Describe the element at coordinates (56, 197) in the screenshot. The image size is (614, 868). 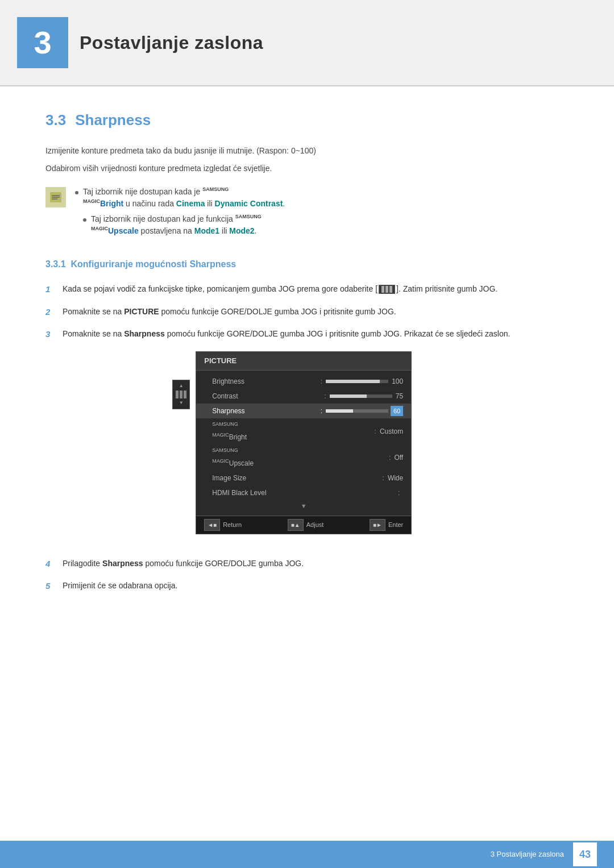
I see `note-icon` at that location.